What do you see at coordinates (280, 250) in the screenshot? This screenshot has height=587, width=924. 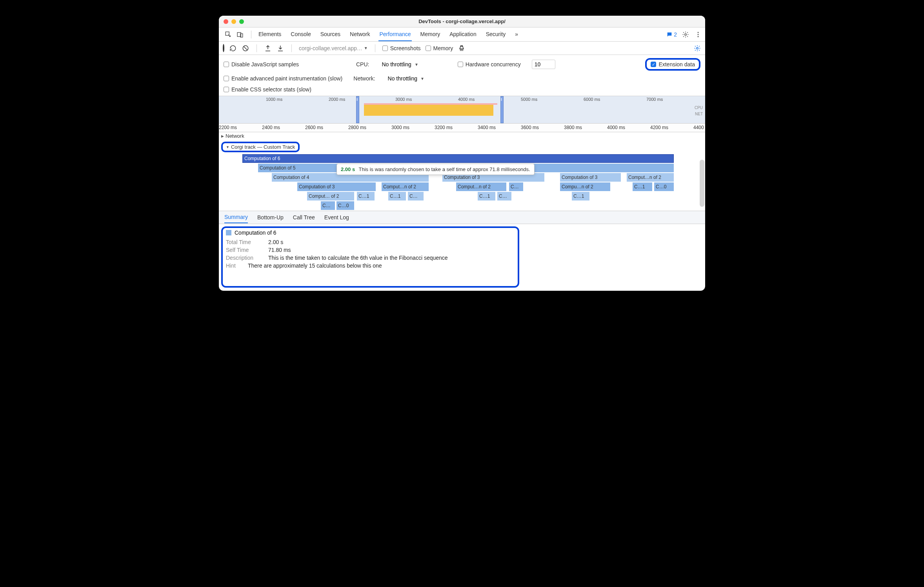 I see `self-time-value: 71.80 ms` at bounding box center [280, 250].